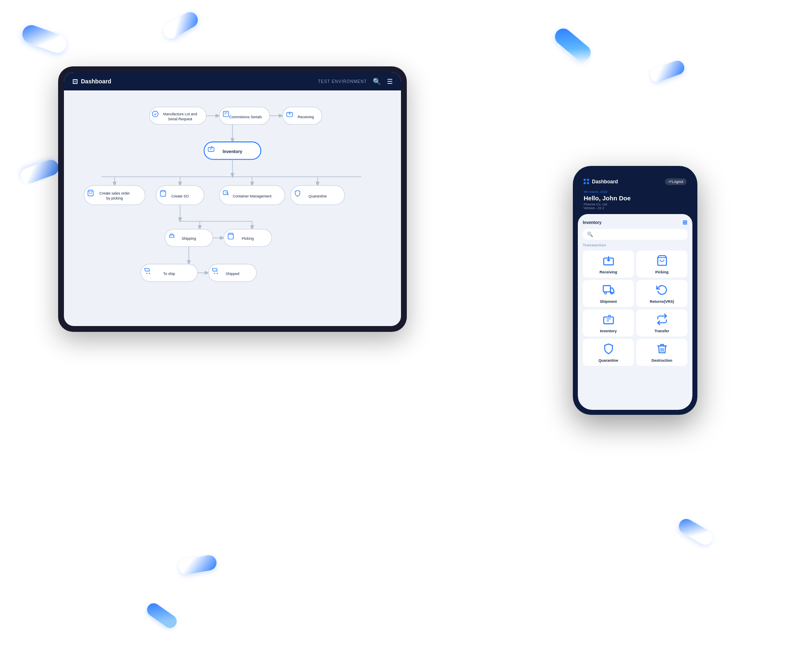 The image size is (797, 672). What do you see at coordinates (662, 353) in the screenshot?
I see `phone-grid-item-destruction: Destruction` at bounding box center [662, 353].